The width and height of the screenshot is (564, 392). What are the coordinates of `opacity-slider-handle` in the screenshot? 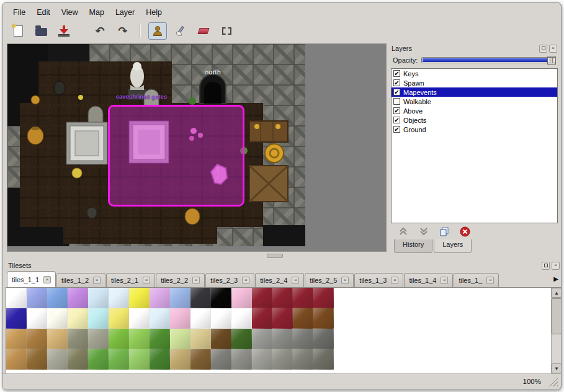 It's located at (552, 61).